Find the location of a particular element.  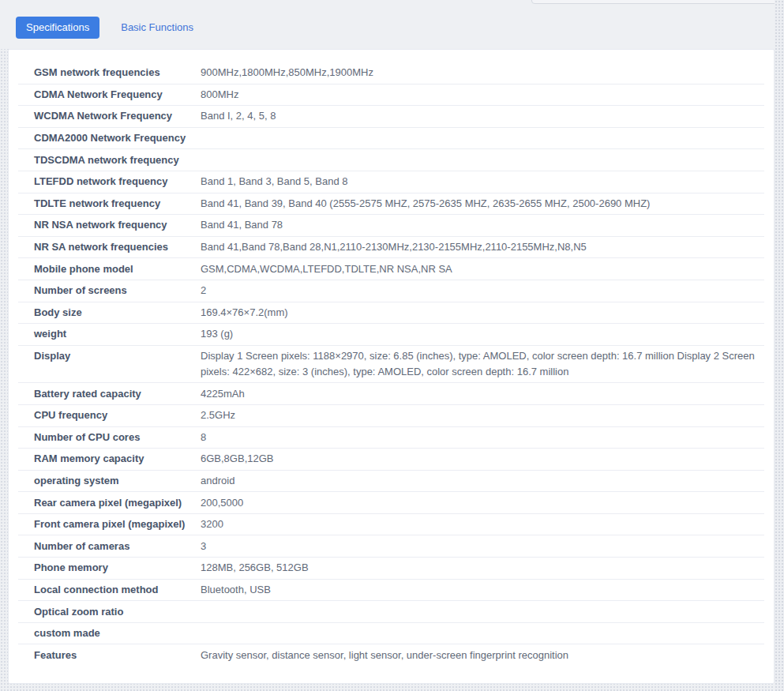

row-label: Display is located at coordinates (109, 356).